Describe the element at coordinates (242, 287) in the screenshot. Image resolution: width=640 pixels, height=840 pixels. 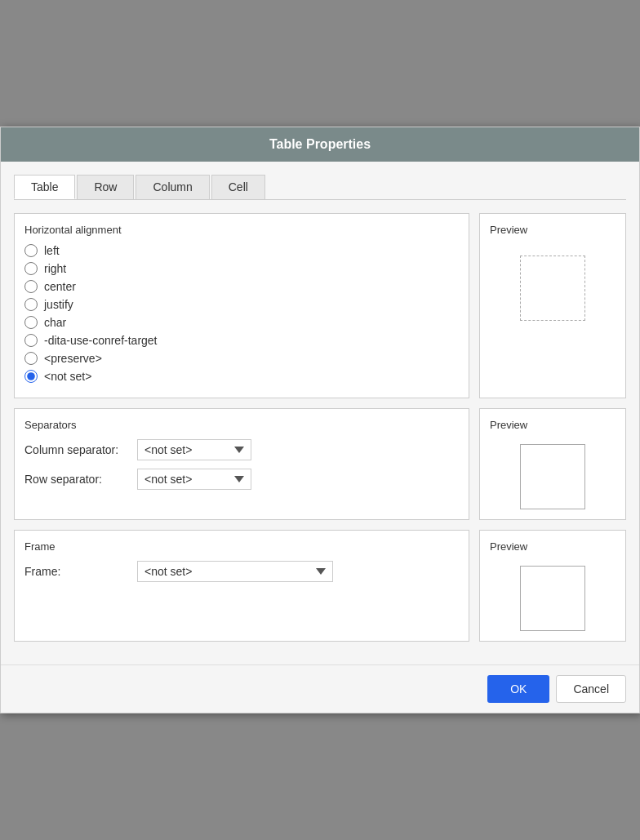
I see `radio-center: center` at that location.